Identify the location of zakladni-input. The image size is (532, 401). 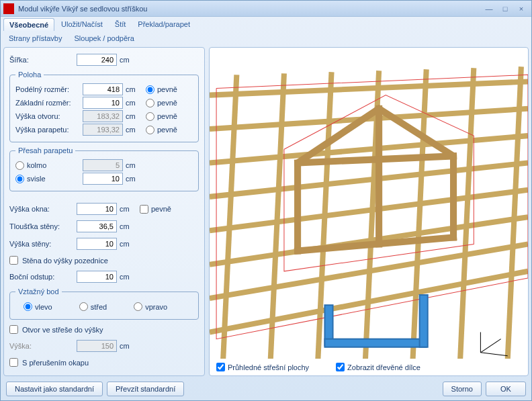
(103, 103).